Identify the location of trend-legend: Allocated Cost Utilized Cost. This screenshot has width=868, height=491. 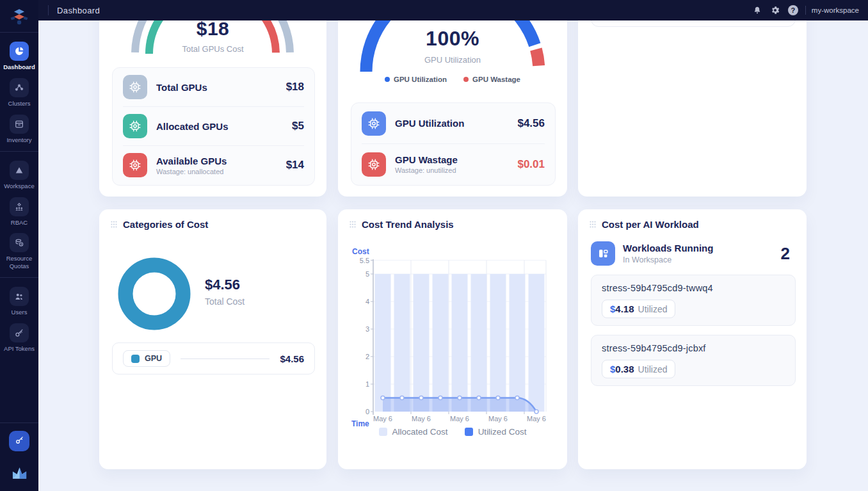
(453, 431).